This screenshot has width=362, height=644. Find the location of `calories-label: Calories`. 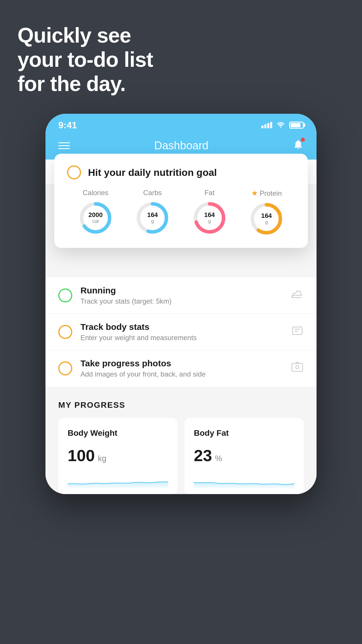

calories-label: Calories is located at coordinates (96, 193).